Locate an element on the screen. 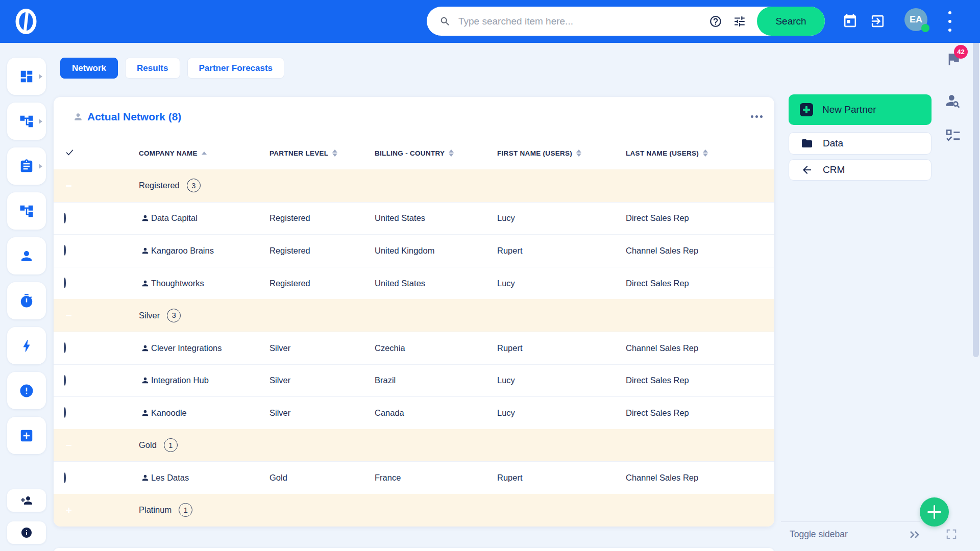 This screenshot has height=551, width=980. table-row-kanoodle: Kanoodle Silver Canada Lucy Direct Sales… is located at coordinates (414, 413).